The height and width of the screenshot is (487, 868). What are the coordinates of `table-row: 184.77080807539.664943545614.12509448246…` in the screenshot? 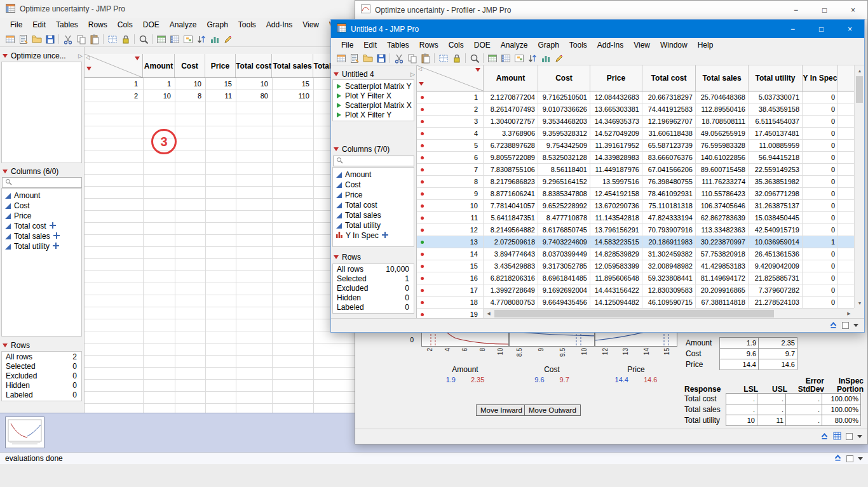 It's located at (635, 302).